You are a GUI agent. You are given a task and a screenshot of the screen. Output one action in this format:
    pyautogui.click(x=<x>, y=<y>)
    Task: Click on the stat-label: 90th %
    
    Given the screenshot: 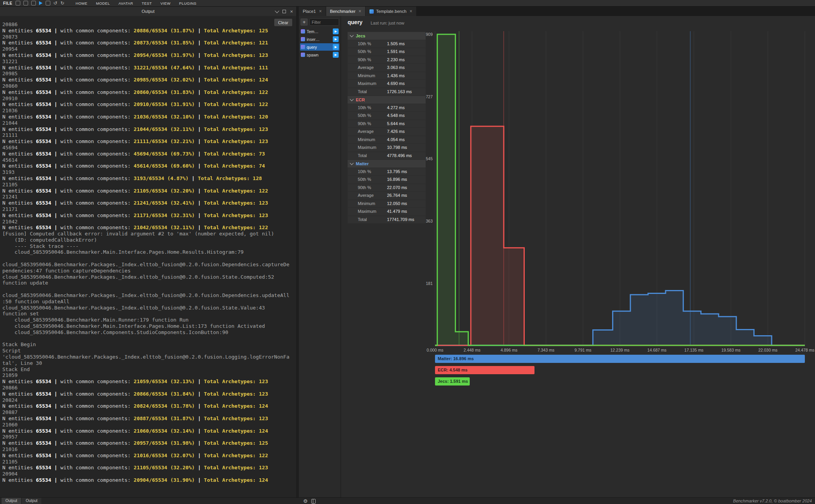 What is the action you would take?
    pyautogui.click(x=364, y=187)
    